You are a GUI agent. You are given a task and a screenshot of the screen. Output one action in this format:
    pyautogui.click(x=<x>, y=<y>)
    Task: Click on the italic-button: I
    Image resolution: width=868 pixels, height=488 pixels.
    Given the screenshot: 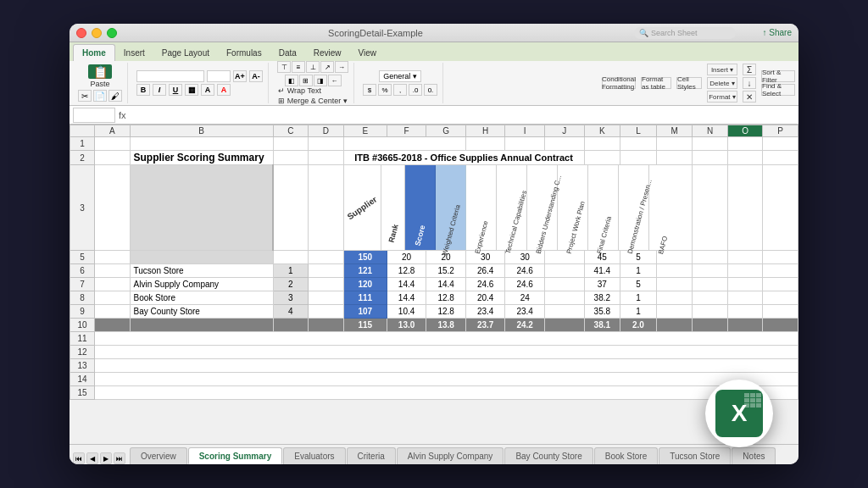 What is the action you would take?
    pyautogui.click(x=159, y=90)
    